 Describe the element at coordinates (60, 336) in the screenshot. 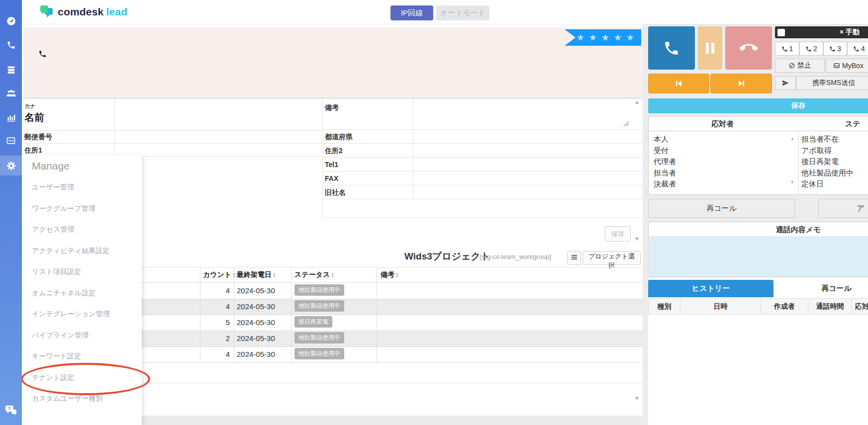

I see `menu-item-pipeline-management: パイプライン管理` at that location.